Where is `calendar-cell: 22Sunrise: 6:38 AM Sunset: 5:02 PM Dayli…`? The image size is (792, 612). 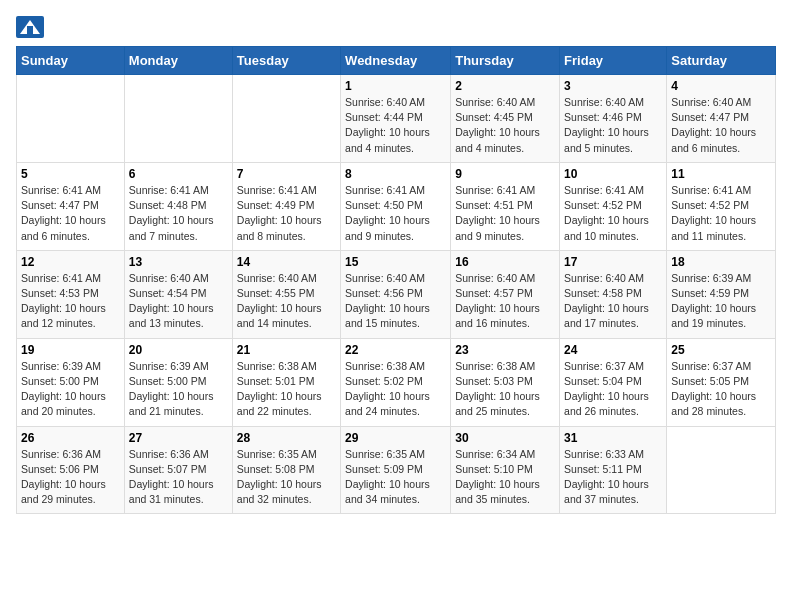 calendar-cell: 22Sunrise: 6:38 AM Sunset: 5:02 PM Dayli… is located at coordinates (396, 382).